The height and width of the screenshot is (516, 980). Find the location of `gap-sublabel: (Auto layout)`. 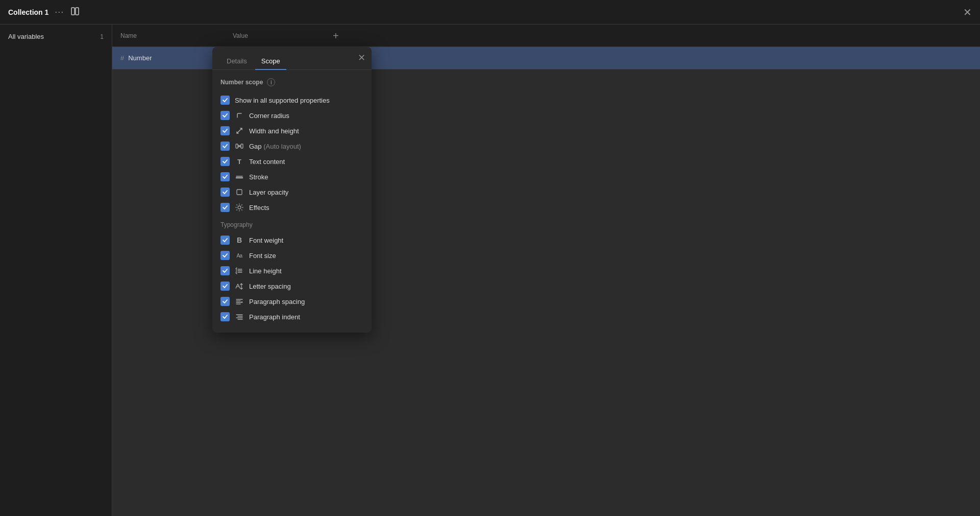

gap-sublabel: (Auto layout) is located at coordinates (282, 146).